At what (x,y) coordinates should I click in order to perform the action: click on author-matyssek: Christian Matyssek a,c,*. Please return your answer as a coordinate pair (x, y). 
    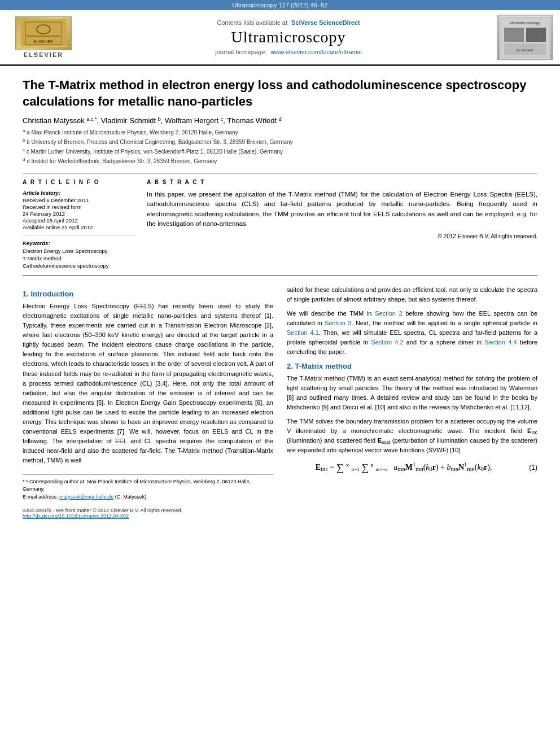
    Looking at the image, I should click on (60, 121).